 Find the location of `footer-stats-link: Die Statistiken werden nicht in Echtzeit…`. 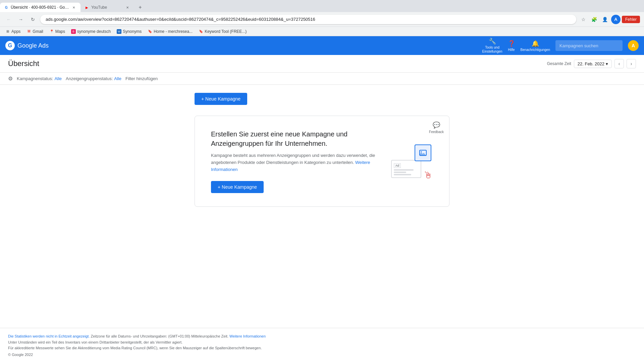

footer-stats-link: Die Statistiken werden nicht in Echtzeit… is located at coordinates (49, 336).